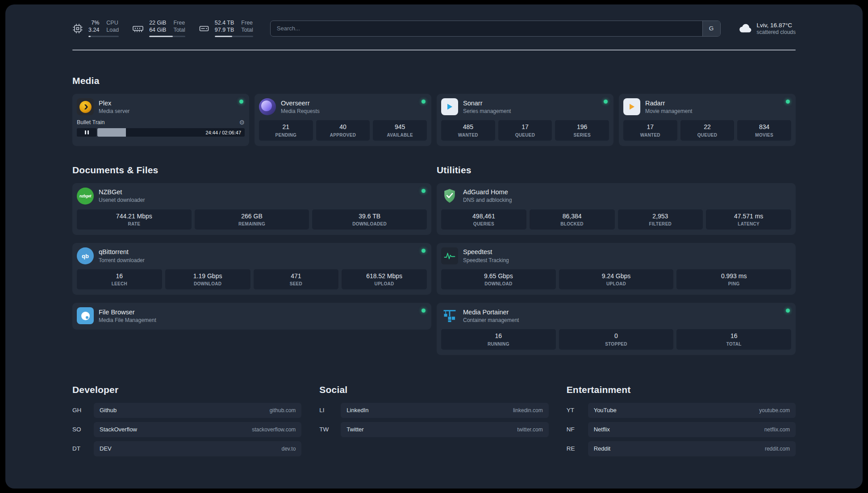 This screenshot has width=868, height=493. What do you see at coordinates (83, 448) in the screenshot?
I see `bookmark-abbr: DT` at bounding box center [83, 448].